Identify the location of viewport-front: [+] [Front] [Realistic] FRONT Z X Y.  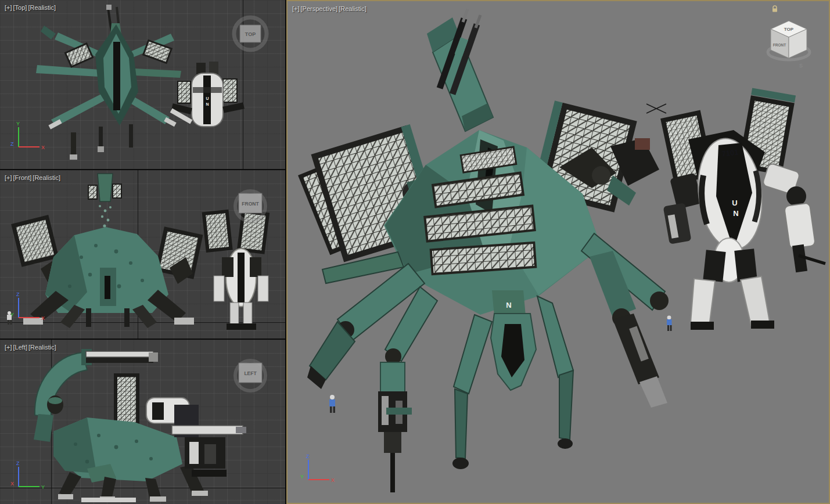
(143, 254).